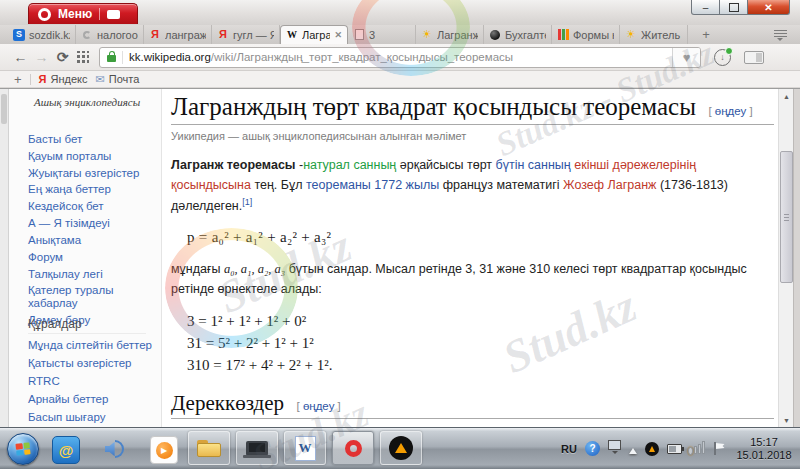 The height and width of the screenshot is (469, 800). What do you see at coordinates (4, 258) in the screenshot?
I see `side-panel-handle` at bounding box center [4, 258].